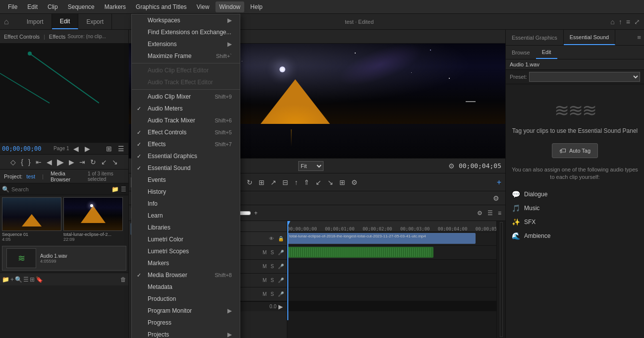  I want to click on audio-type-ambience: 🌊 Ambience, so click(575, 236).